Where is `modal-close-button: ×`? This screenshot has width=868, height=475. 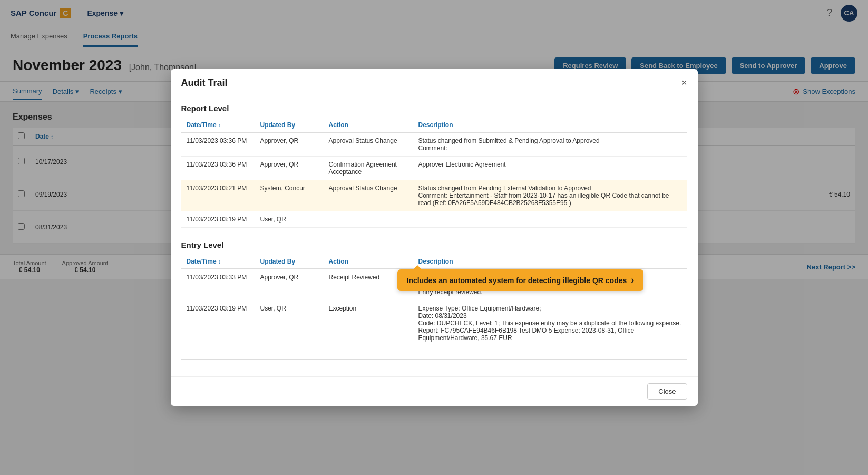
modal-close-button: × is located at coordinates (684, 83).